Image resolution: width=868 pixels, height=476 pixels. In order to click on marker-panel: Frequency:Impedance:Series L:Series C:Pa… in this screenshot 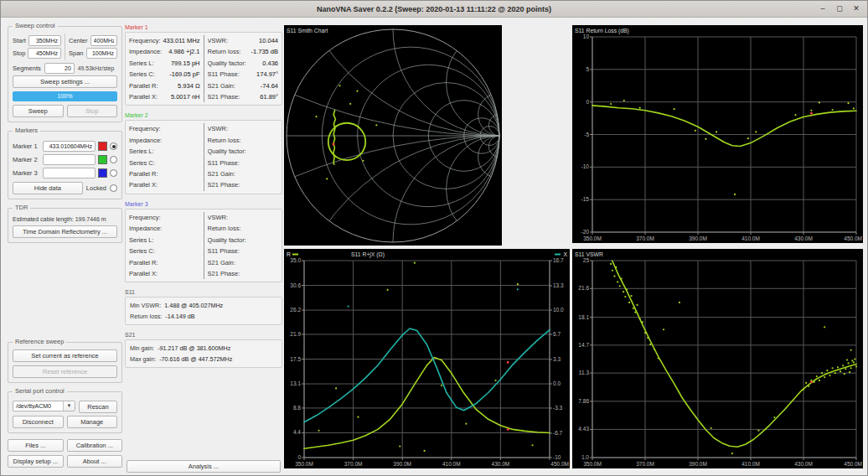, I will do `click(204, 246)`.